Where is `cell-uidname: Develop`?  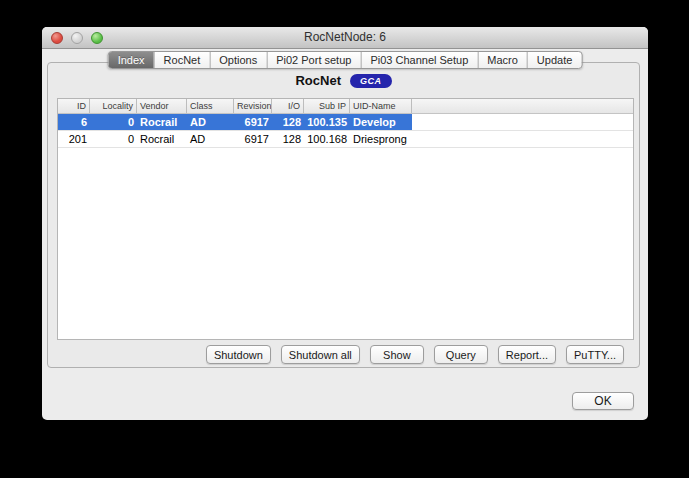
cell-uidname: Develop is located at coordinates (381, 122).